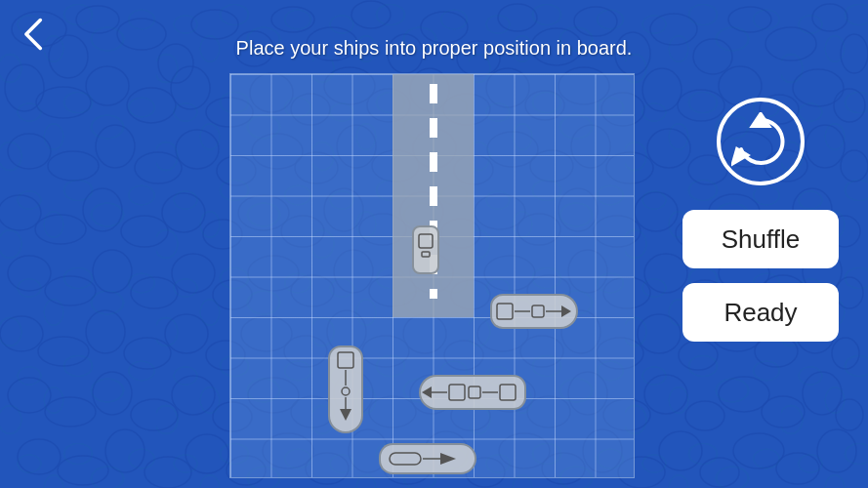 This screenshot has height=488, width=868. What do you see at coordinates (346, 389) in the screenshot?
I see `ship-large-vertical` at bounding box center [346, 389].